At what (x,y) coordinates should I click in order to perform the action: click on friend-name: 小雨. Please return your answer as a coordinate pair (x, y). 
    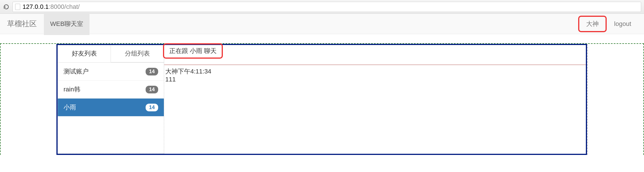
    Looking at the image, I should click on (70, 107).